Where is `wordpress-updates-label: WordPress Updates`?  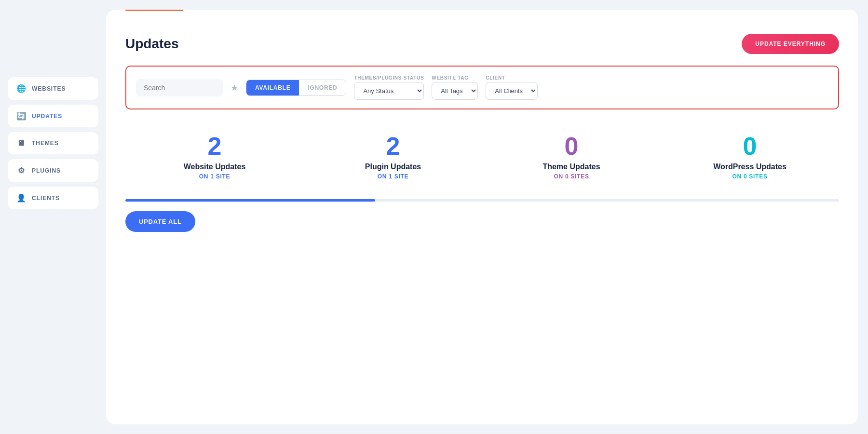
wordpress-updates-label: WordPress Updates is located at coordinates (750, 167).